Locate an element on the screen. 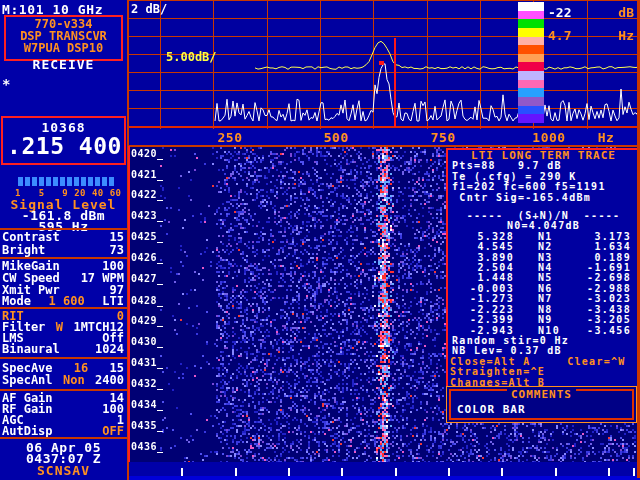 This screenshot has height=480, width=640. waterfall-left-border is located at coordinates (129, 304).